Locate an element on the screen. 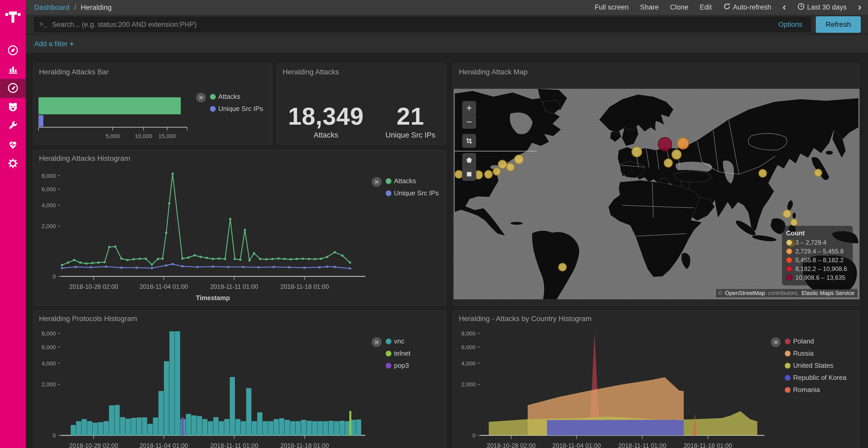  add-filter-link: Add a filter+ is located at coordinates (54, 44).